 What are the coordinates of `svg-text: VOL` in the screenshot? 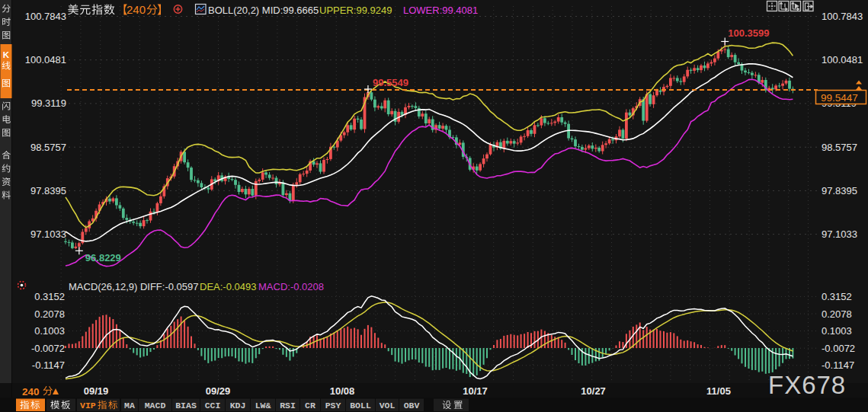 It's located at (387, 405).